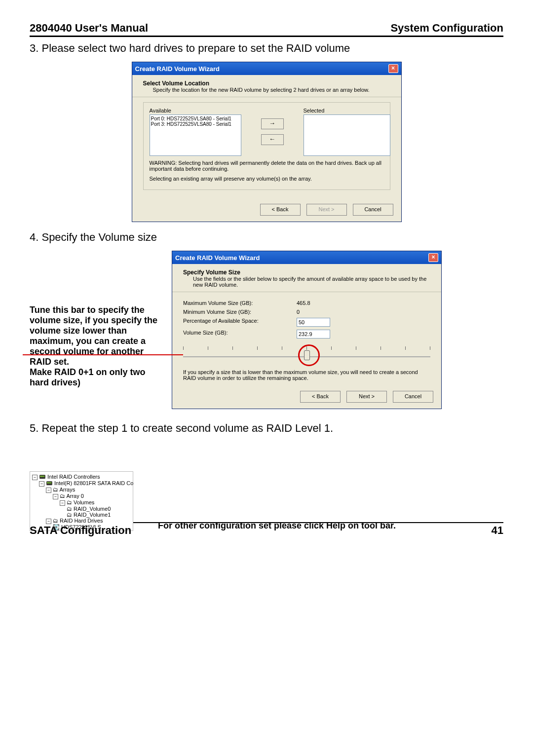 This screenshot has width=533, height=756. What do you see at coordinates (80, 530) in the screenshot?
I see `footer-left: SATA Configuration` at bounding box center [80, 530].